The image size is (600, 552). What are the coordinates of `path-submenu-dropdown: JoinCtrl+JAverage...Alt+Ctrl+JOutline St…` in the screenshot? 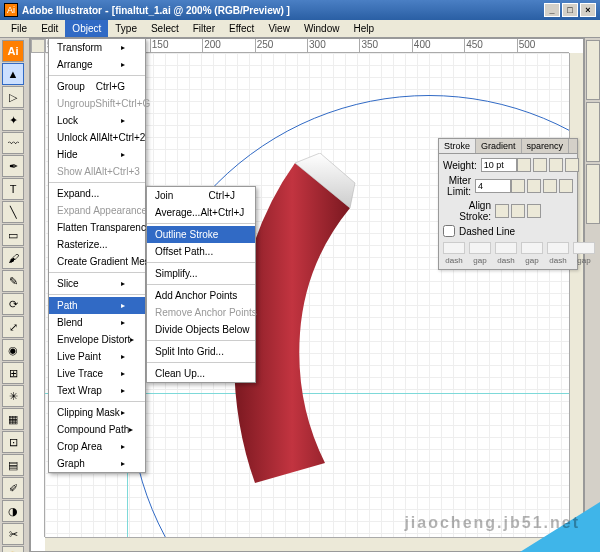 It's located at (201, 284).